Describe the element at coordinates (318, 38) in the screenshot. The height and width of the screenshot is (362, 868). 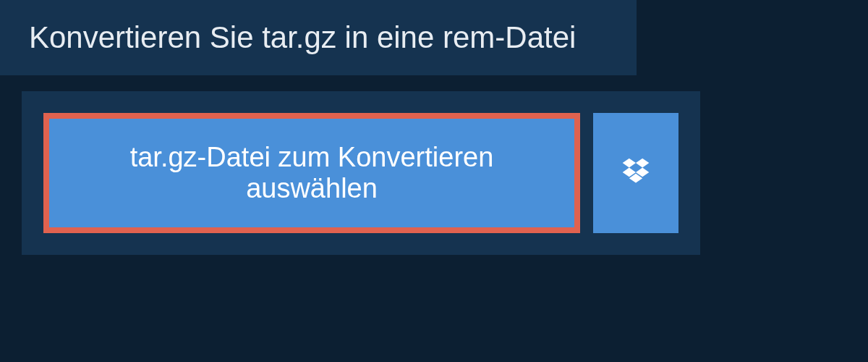
I see `page-title: Konvertieren Sie tar.gz in eine rem-Date…` at that location.